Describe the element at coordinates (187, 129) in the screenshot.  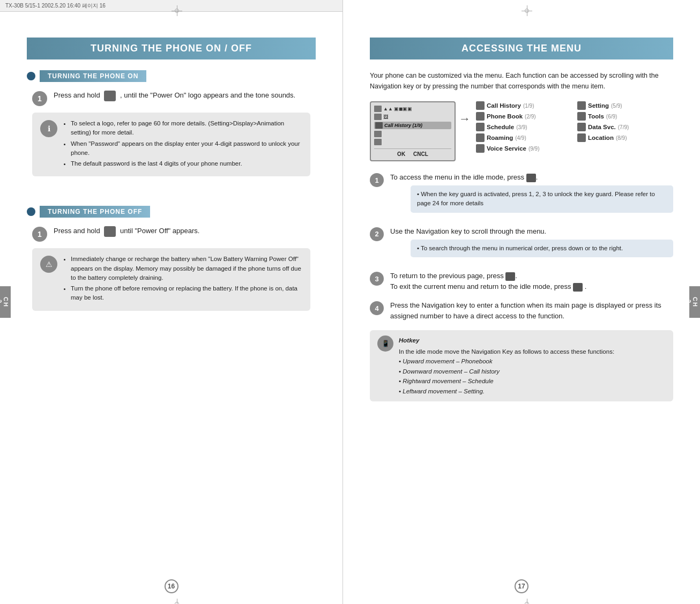
I see `note-on-bullet: To select a logo, refer to page 60 for m…` at that location.